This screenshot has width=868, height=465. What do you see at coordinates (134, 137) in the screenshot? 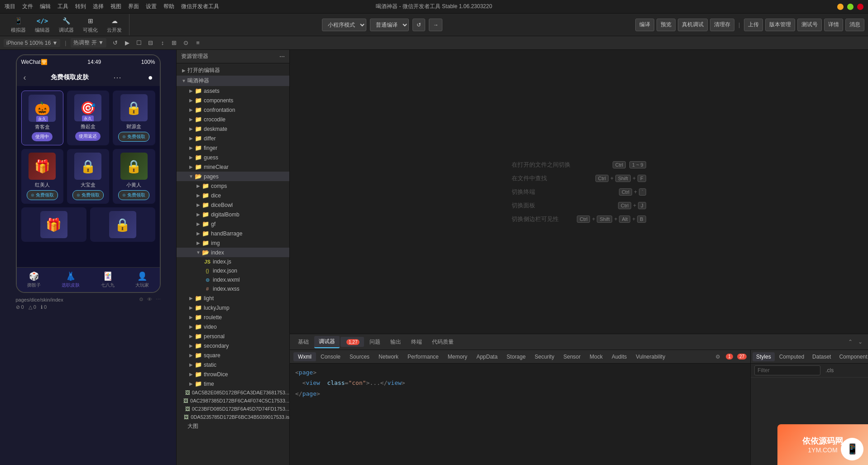
I see `skin-btn-3: ⊙ 免费领取` at bounding box center [134, 137].